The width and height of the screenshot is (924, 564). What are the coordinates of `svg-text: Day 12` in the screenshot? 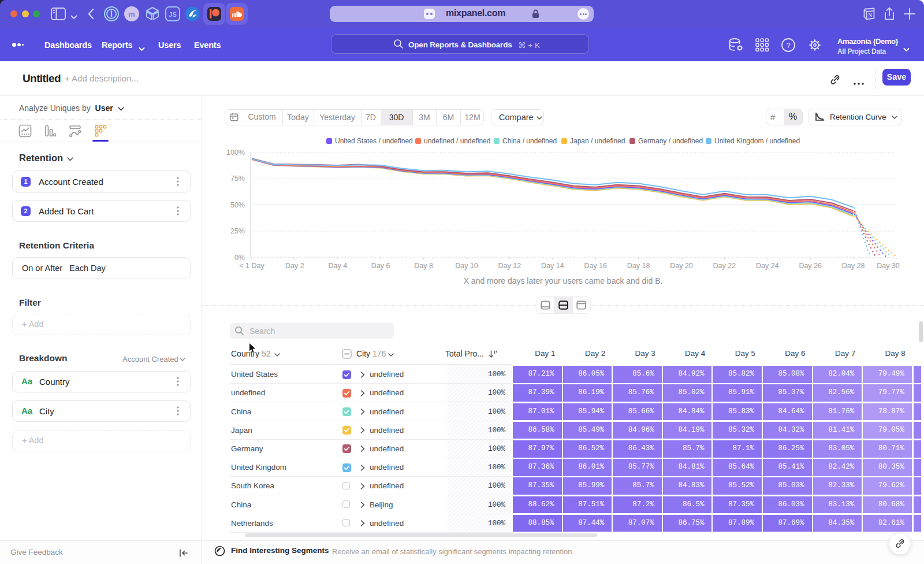 It's located at (510, 266).